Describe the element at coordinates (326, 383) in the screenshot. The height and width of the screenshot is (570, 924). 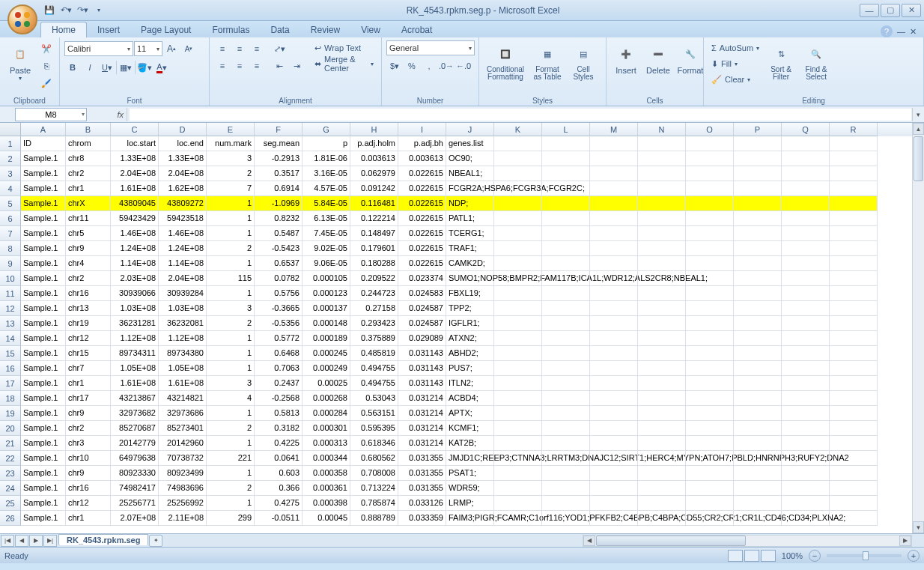
I see `cell: 0.00025` at that location.